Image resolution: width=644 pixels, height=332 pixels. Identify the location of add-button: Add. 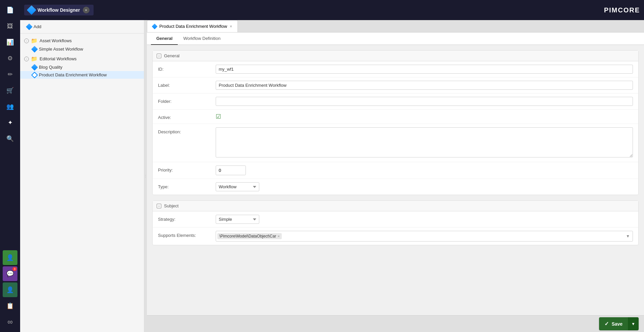
(34, 27).